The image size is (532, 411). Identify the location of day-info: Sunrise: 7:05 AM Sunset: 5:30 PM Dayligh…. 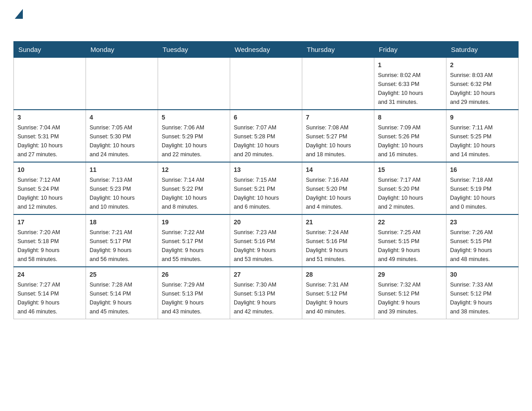
(122, 141).